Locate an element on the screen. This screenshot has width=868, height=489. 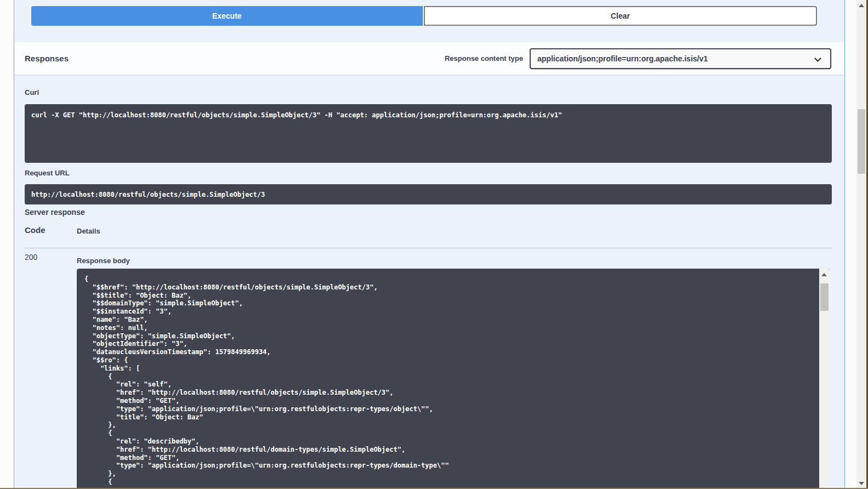
page-scroll-up-icon is located at coordinates (861, 5).